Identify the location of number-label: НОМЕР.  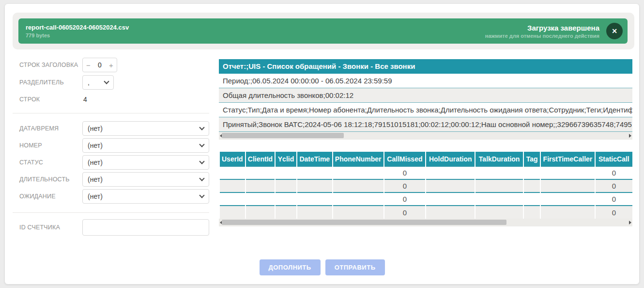
(51, 145).